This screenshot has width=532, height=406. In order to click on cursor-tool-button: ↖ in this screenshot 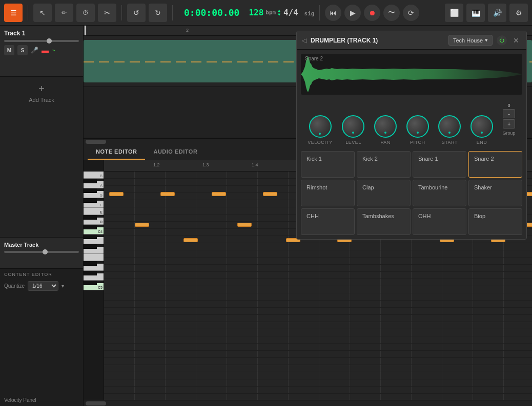, I will do `click(43, 13)`.